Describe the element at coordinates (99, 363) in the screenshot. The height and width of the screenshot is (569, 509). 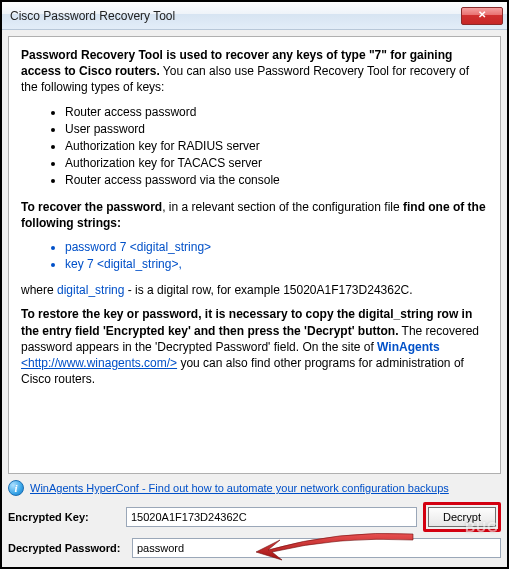
I see `winagents-link: <http://www.winagents.com/>` at that location.